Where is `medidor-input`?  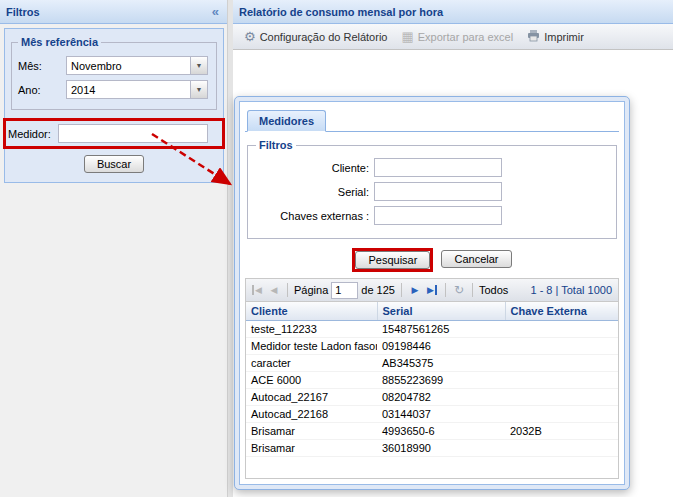
medidor-input is located at coordinates (133, 134).